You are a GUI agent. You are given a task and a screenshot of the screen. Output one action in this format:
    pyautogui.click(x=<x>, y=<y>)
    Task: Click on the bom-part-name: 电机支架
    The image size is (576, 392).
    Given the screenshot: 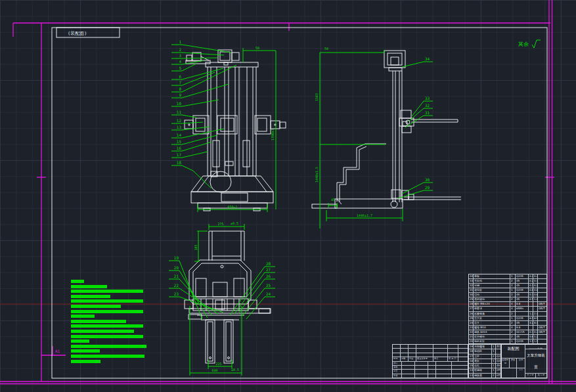 What is the action you would take?
    pyautogui.click(x=492, y=341)
    